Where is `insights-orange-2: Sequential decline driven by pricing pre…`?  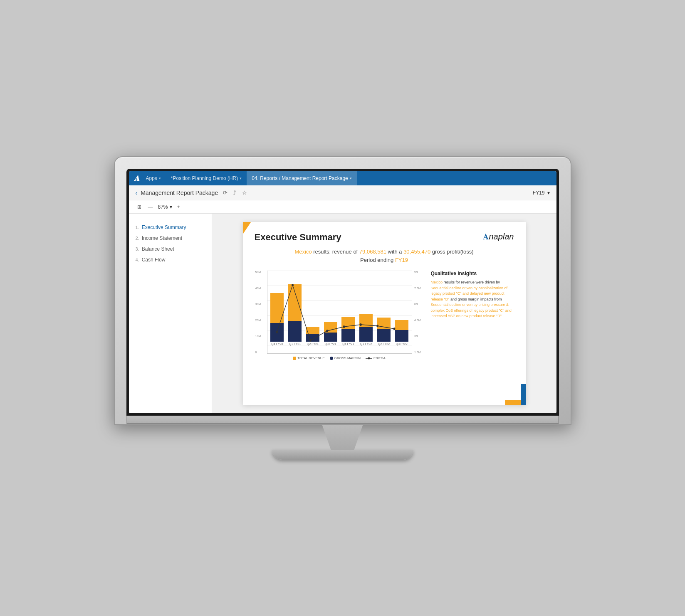
insights-orange-2: Sequential decline driven by pricing pre… is located at coordinates (471, 310).